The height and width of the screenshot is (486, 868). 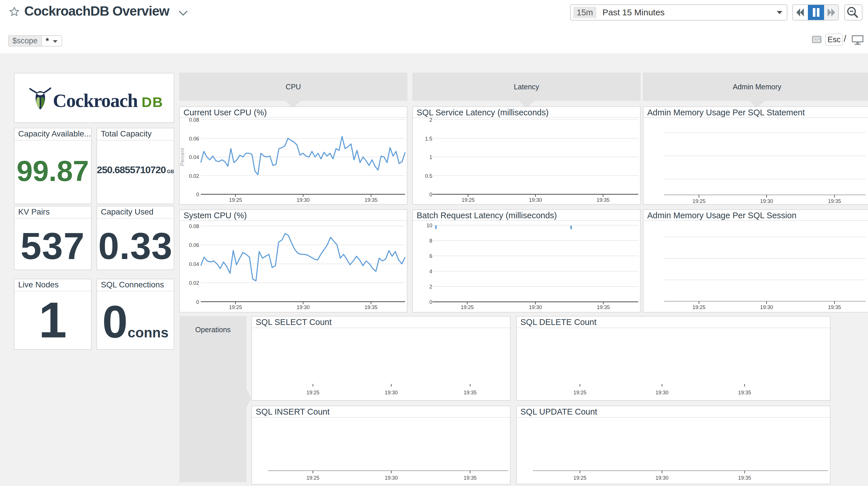 I want to click on svg-text: 8, so click(x=431, y=241).